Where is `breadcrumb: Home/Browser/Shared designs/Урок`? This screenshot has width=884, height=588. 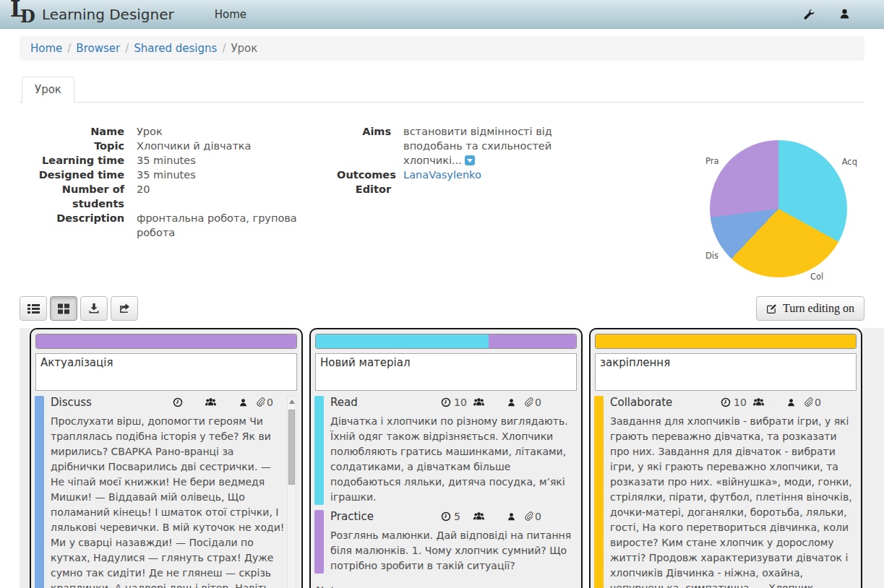
breadcrumb: Home/Browser/Shared designs/Урок is located at coordinates (442, 48).